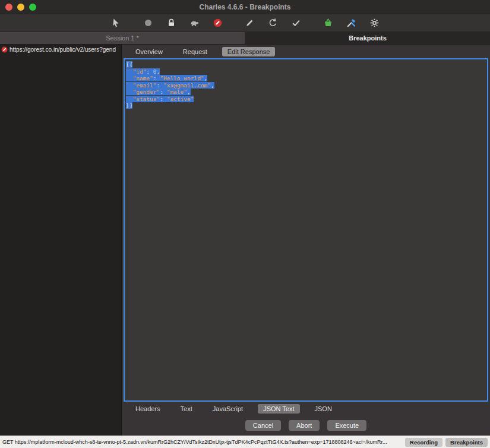 This screenshot has width=490, height=448. Describe the element at coordinates (217, 23) in the screenshot. I see `breakpoints-icon` at that location.